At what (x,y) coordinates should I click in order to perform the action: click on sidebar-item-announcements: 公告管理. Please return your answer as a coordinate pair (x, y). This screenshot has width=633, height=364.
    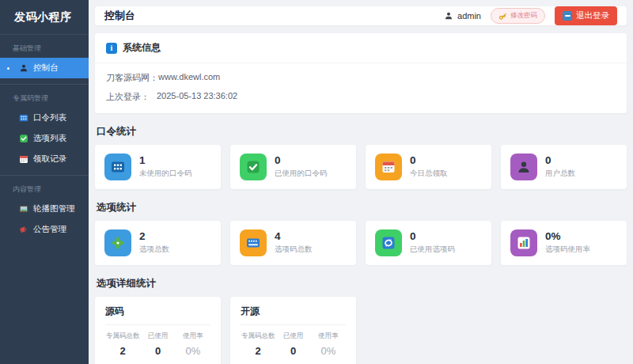
    Looking at the image, I should click on (44, 229).